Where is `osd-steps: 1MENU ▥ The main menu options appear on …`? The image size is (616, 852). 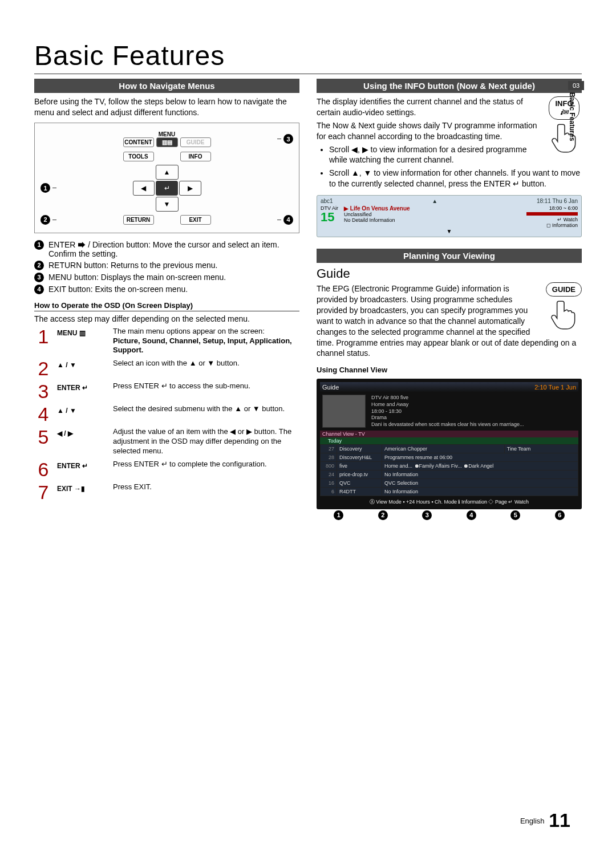 osd-steps: 1MENU ▥ The main menu options appear on … is located at coordinates (167, 414).